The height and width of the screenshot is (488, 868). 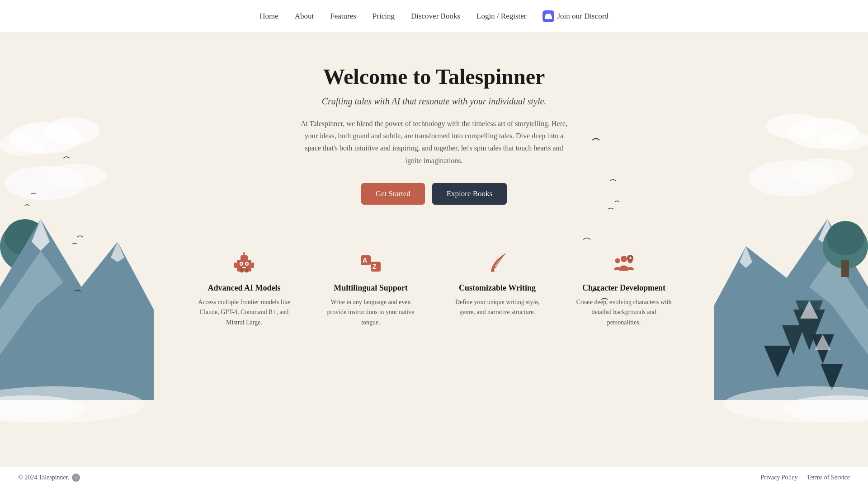 I want to click on svg-text: A, so click(x=365, y=260).